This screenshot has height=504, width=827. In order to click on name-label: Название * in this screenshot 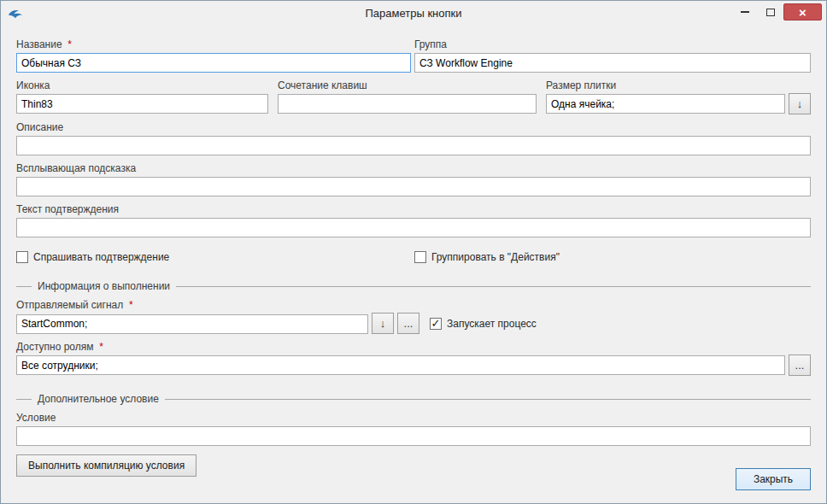, I will do `click(214, 44)`.